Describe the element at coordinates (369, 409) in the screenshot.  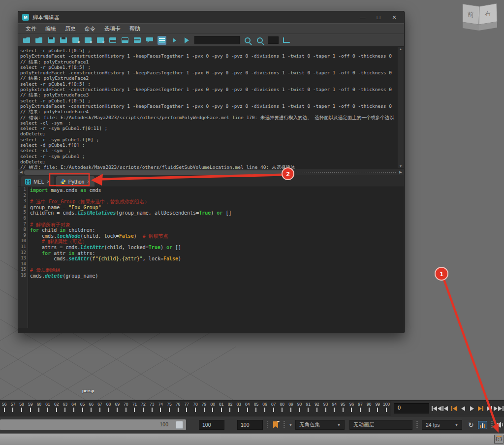
I see `timeline-frame: 98` at that location.